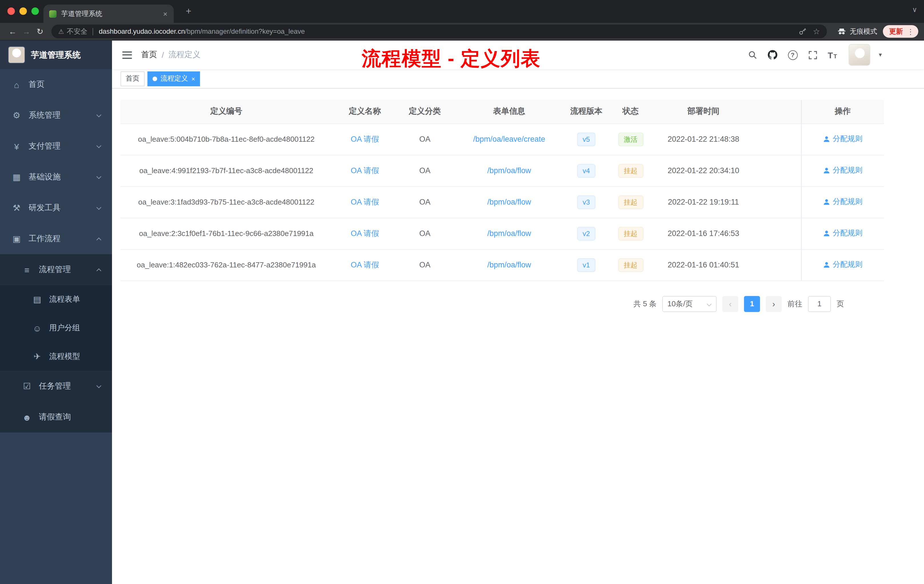 The image size is (924, 584). What do you see at coordinates (61, 31) in the screenshot?
I see `warning-icon: ⚠` at bounding box center [61, 31].